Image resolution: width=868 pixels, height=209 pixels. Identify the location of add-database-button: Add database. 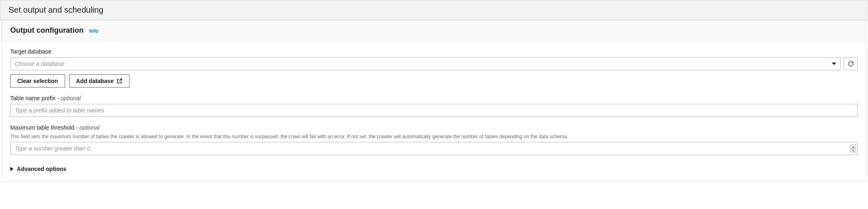
(100, 81).